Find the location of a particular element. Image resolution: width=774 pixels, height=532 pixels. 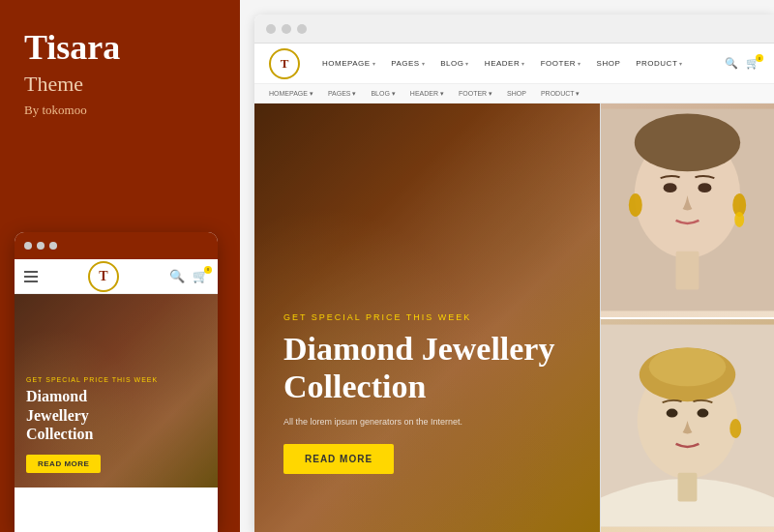

desktop-logo: T is located at coordinates (284, 64).